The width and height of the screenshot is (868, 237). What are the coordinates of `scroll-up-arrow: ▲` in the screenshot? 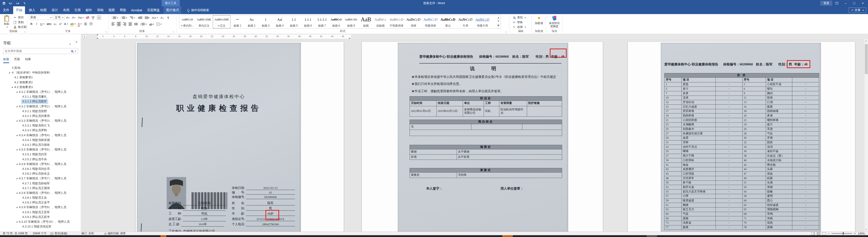 It's located at (866, 41).